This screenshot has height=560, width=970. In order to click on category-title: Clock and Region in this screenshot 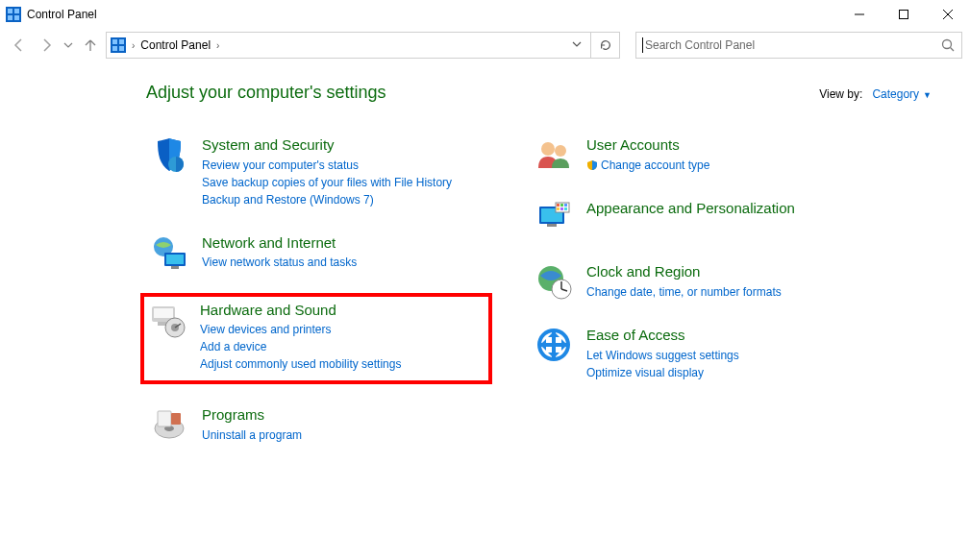, I will do `click(720, 272)`.